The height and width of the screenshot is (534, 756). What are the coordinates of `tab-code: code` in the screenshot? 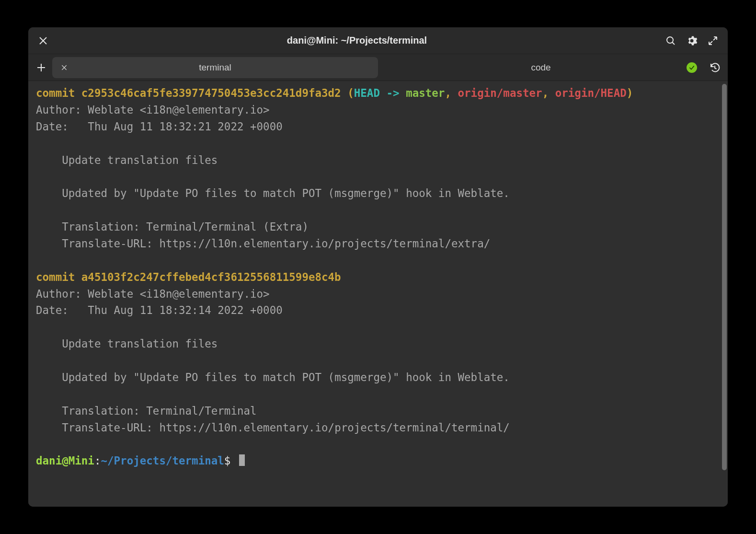 It's located at (541, 68).